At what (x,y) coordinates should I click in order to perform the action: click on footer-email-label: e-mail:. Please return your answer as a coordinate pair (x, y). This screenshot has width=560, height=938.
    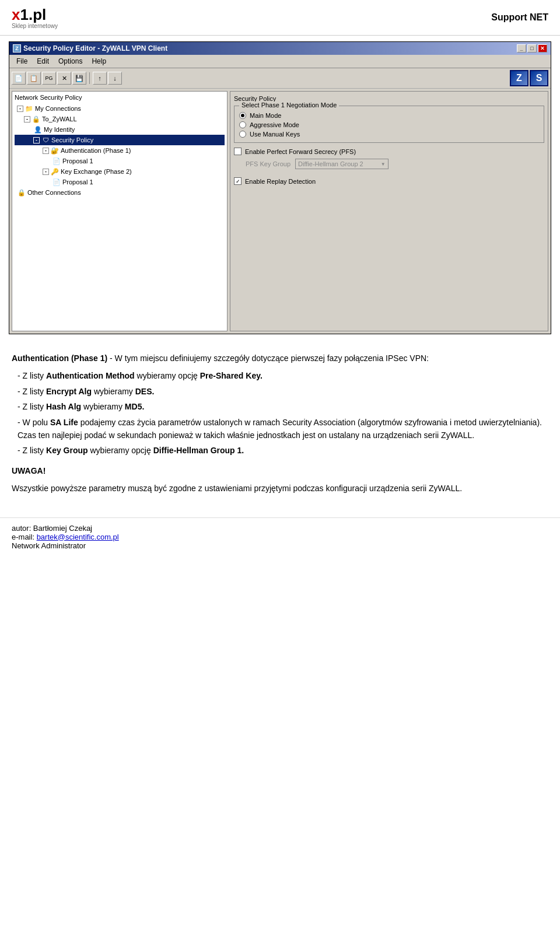
    Looking at the image, I should click on (24, 537).